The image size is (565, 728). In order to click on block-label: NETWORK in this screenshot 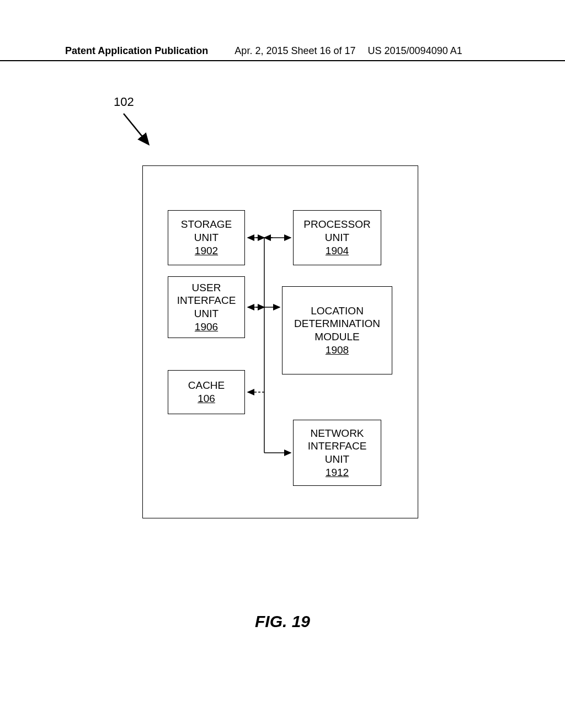, I will do `click(337, 433)`.